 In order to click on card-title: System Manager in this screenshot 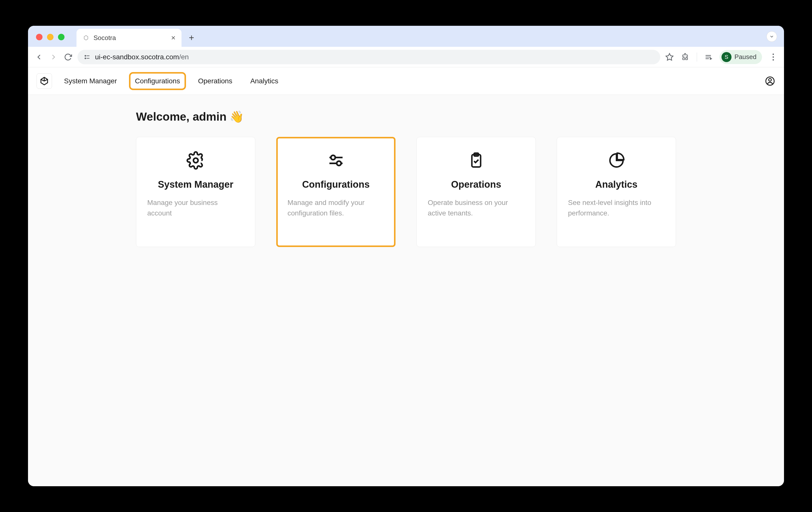, I will do `click(196, 185)`.